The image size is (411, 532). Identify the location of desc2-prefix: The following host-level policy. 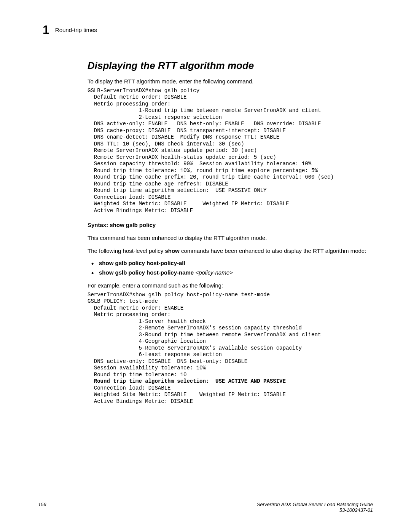
(126, 251).